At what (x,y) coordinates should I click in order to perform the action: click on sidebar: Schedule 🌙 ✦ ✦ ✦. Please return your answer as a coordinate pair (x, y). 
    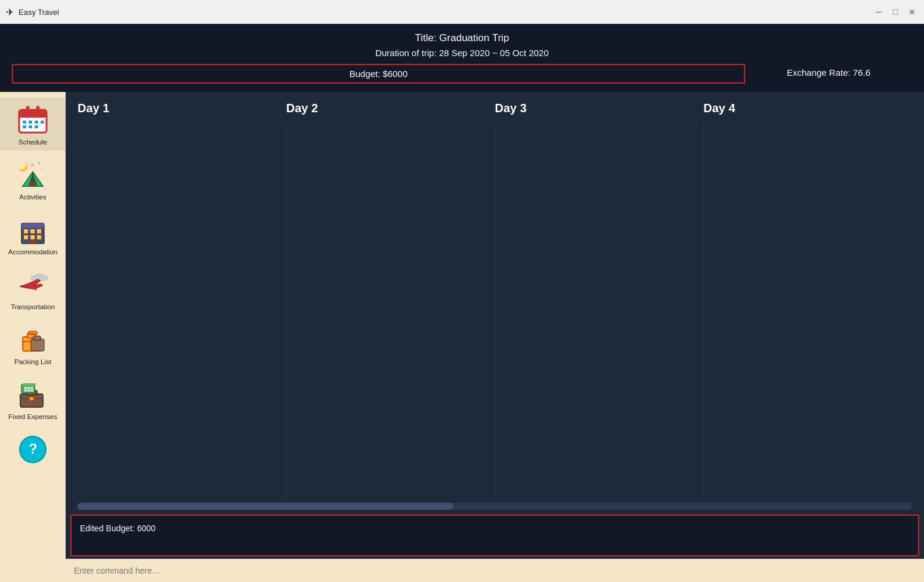
    Looking at the image, I should click on (33, 337).